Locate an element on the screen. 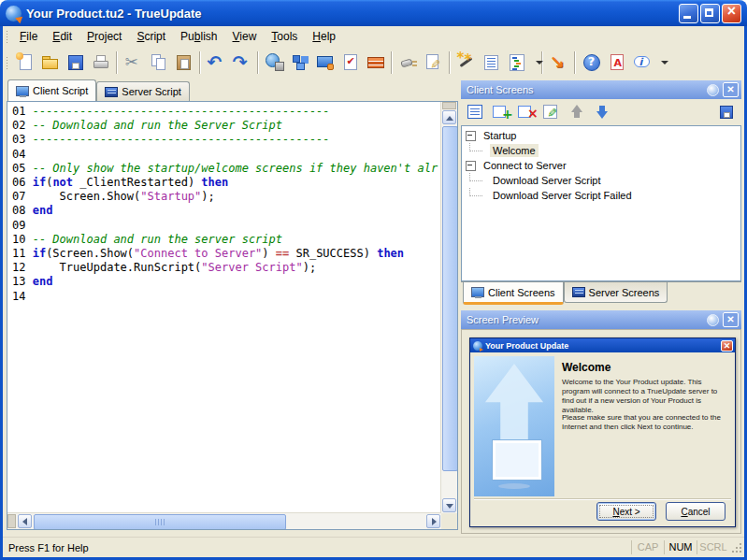 This screenshot has width=747, height=560. toolbar-save-button is located at coordinates (75, 64).